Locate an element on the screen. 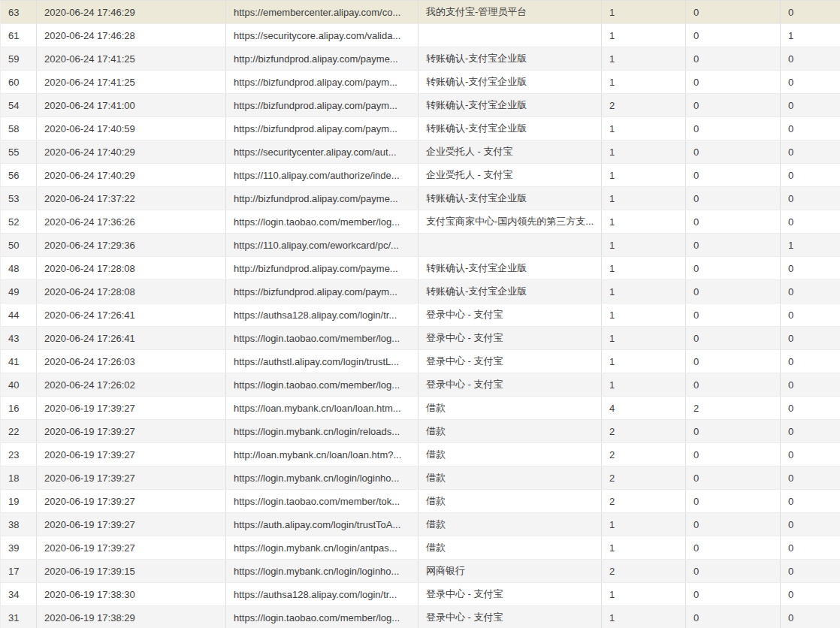 The image size is (840, 628). record-id-cell: 50 is located at coordinates (19, 245).